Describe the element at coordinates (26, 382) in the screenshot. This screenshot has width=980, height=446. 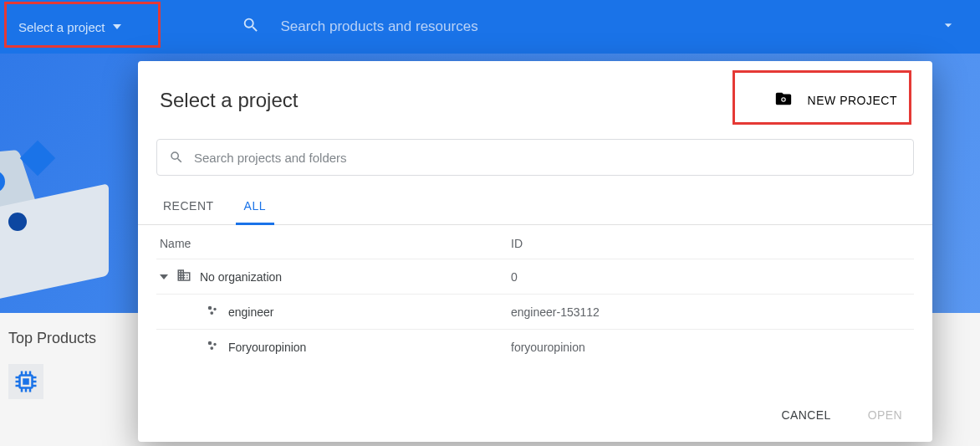
I see `compute-engine-icon` at that location.